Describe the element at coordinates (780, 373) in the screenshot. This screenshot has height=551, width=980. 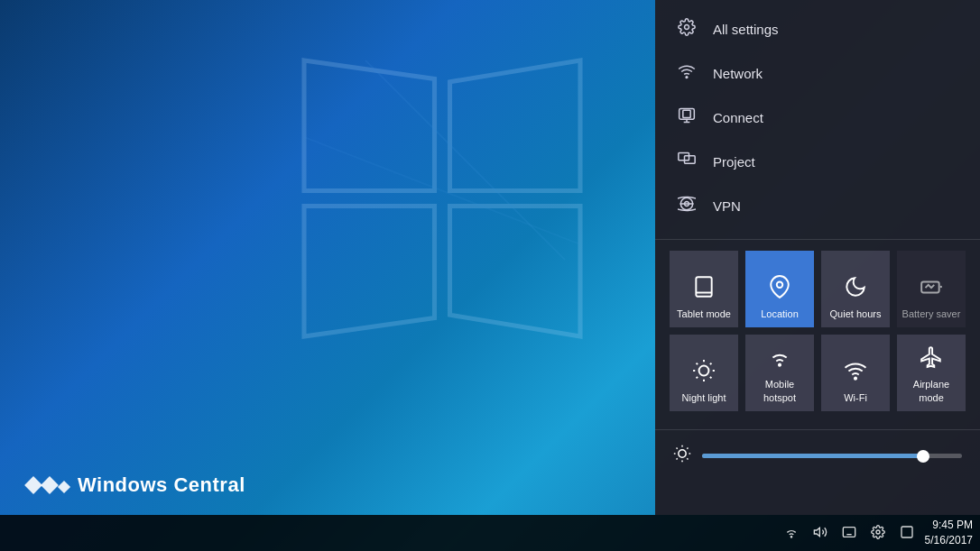
I see `tile-mobile-hotspot: Mobilehotspot` at that location.